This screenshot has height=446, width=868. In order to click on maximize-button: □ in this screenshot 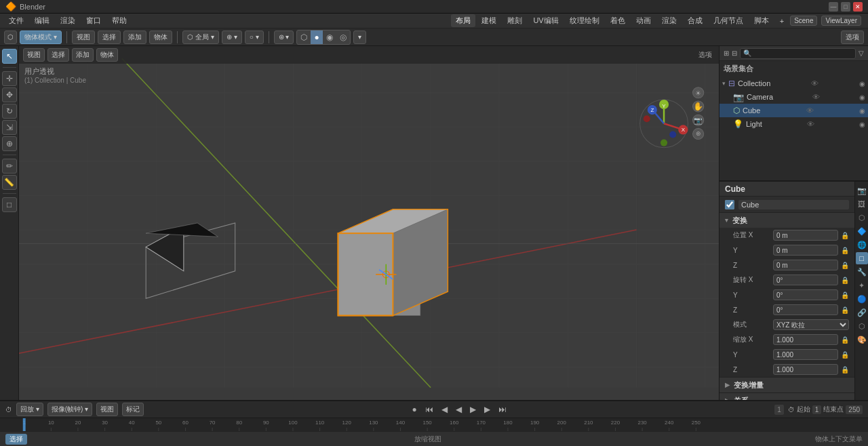, I will do `click(846, 7)`.